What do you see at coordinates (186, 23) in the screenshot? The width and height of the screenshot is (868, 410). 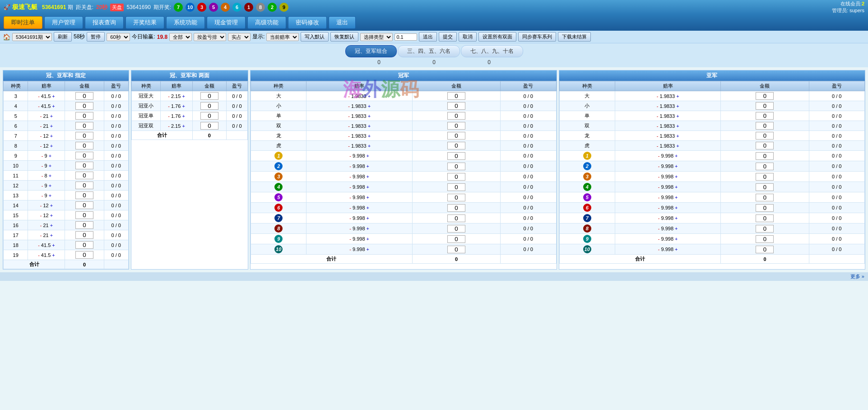 I see `nav-item-system: 系统功能` at bounding box center [186, 23].